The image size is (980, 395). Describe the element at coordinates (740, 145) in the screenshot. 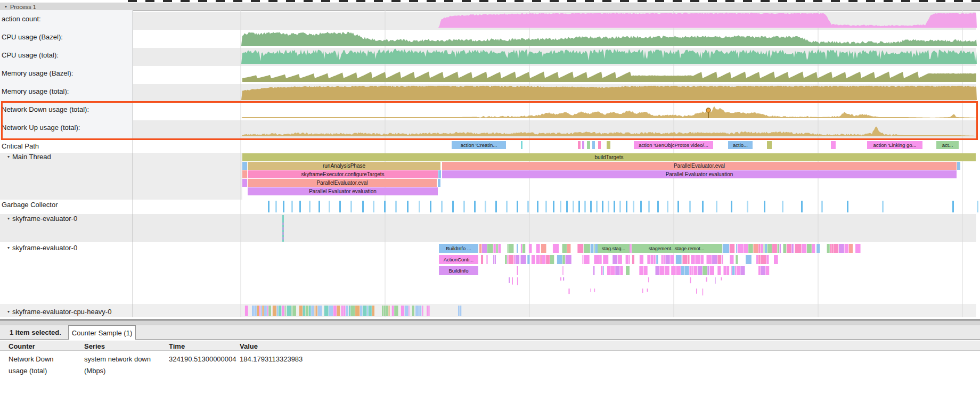

I see `svg-text: actio...` at that location.